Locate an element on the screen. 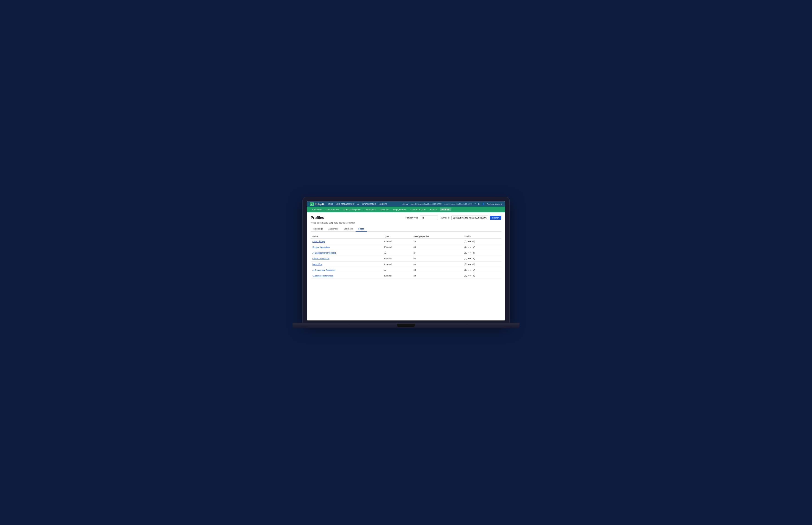 The image size is (812, 525). settings-icon: ⚙ is located at coordinates (479, 204).